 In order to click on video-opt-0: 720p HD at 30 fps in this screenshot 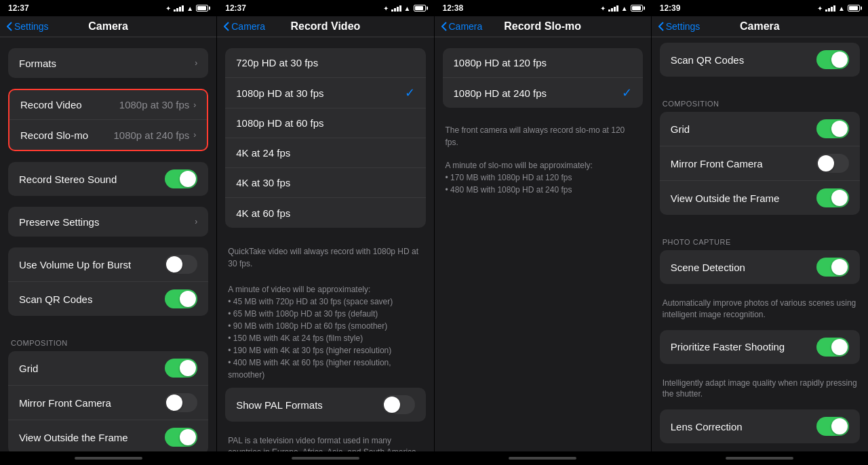, I will do `click(326, 63)`.